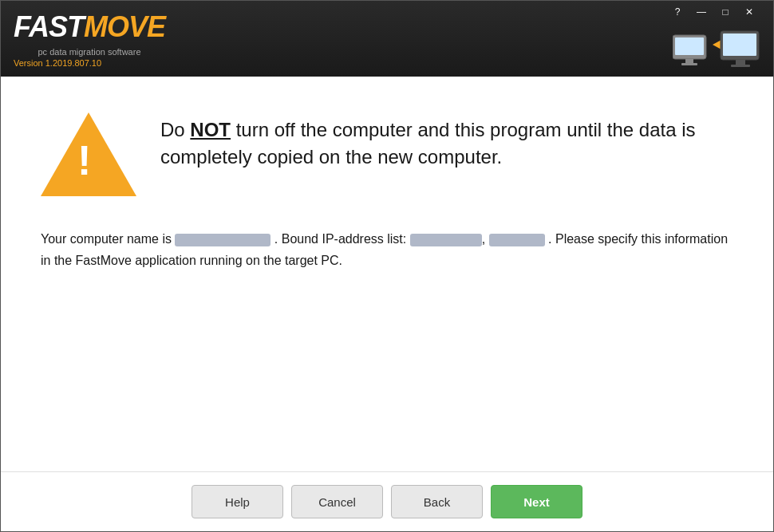 The width and height of the screenshot is (774, 532). I want to click on logo-version: Version 1.2019.807.10, so click(89, 63).